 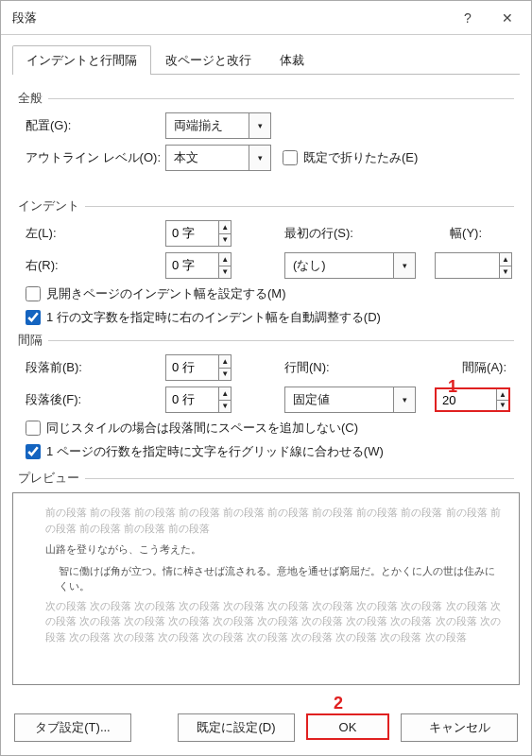 What do you see at coordinates (266, 98) in the screenshot?
I see `group-general: 全般` at bounding box center [266, 98].